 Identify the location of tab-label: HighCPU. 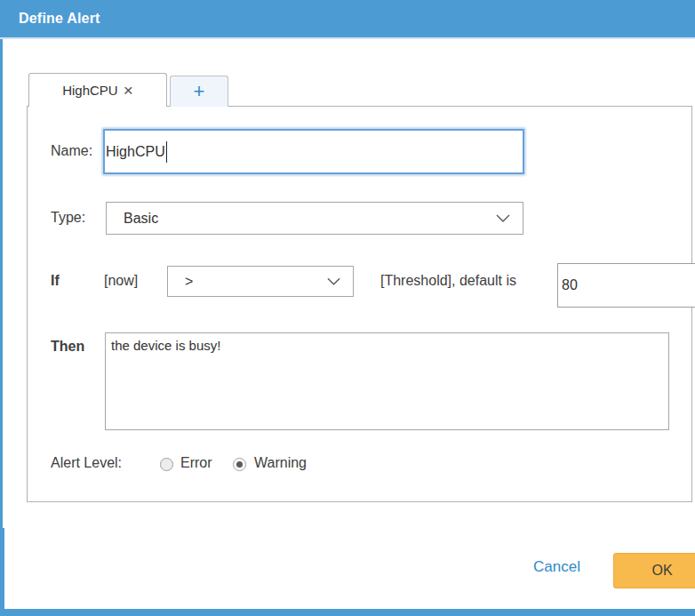
(91, 91).